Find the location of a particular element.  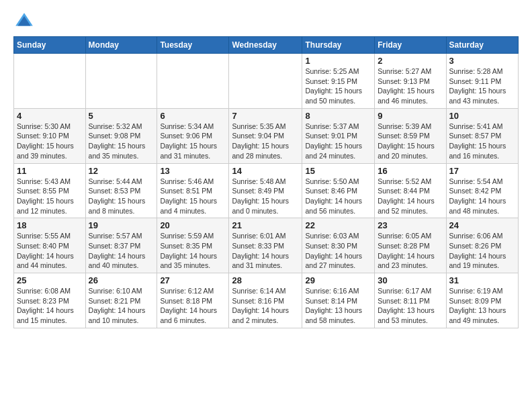

day-cell: 26Sunrise: 6:10 AMSunset: 8:21 PMDayligh… is located at coordinates (121, 301).